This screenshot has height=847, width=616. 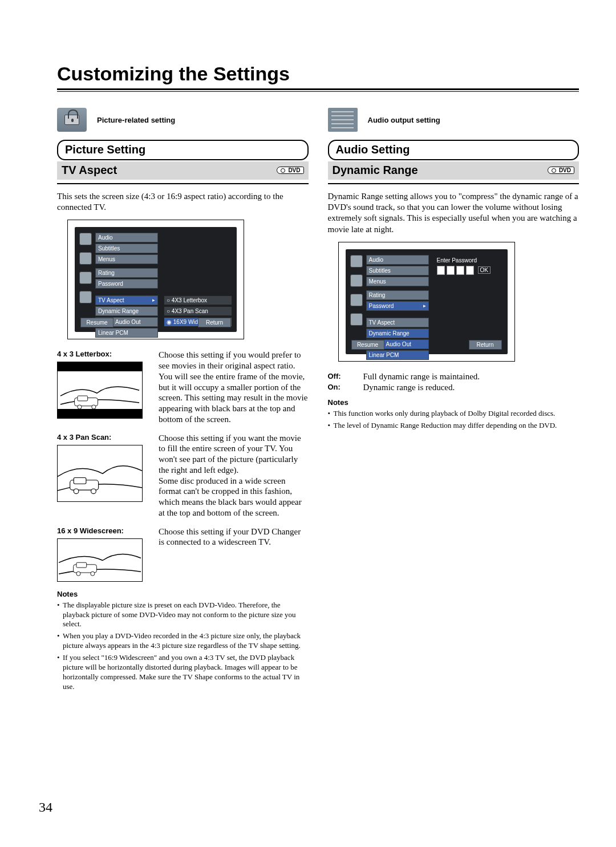 I want to click on menu-option: 4X3 Letterbox, so click(x=198, y=300).